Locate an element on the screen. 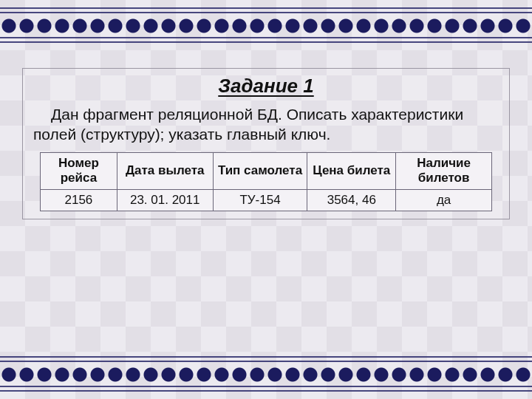  cell: 3564, 46 is located at coordinates (352, 200).